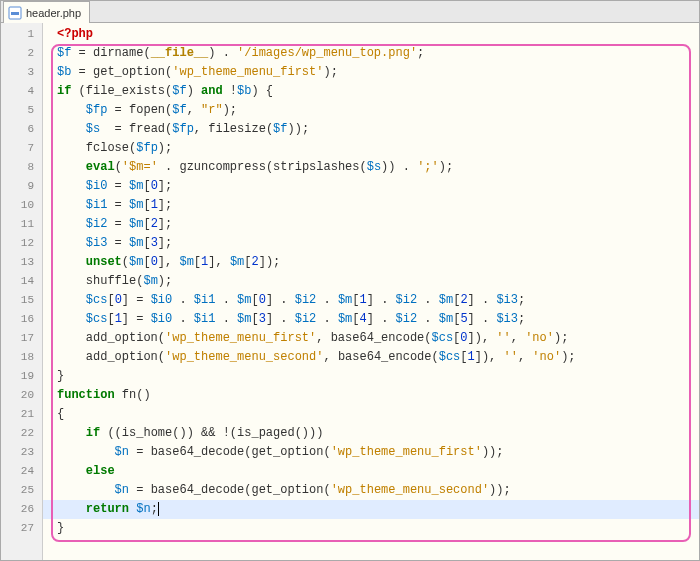 This screenshot has height=561, width=700. What do you see at coordinates (371, 206) in the screenshot?
I see `code-line: $i1 = $m[1];` at bounding box center [371, 206].